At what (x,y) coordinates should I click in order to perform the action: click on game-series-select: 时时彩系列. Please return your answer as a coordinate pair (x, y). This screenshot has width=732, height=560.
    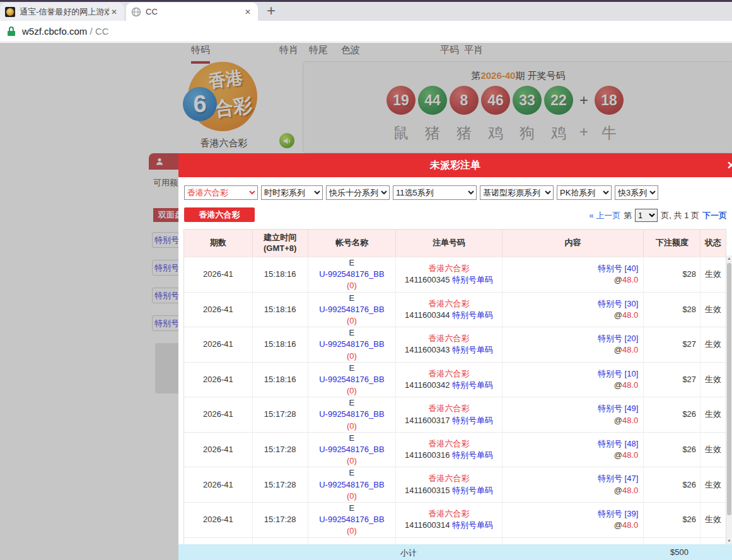
    Looking at the image, I should click on (292, 193).